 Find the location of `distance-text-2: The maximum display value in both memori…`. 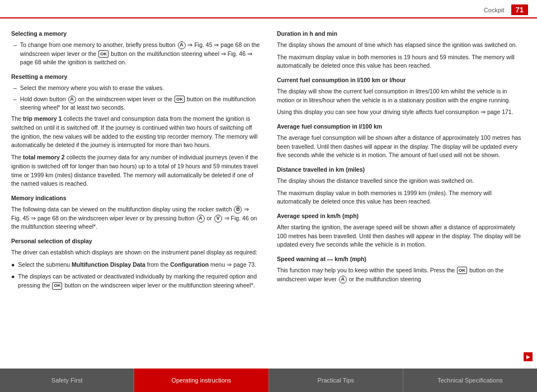

distance-text-2: The maximum display value in both memori… is located at coordinates (402, 198).